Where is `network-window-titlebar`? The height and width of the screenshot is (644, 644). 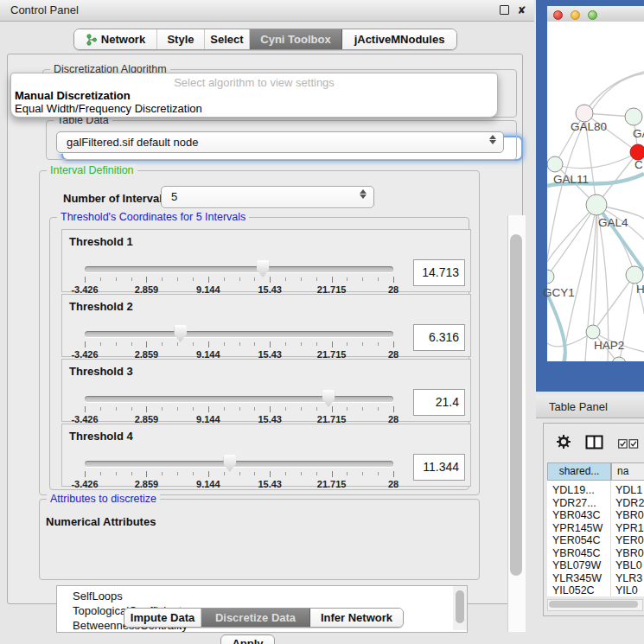 network-window-titlebar is located at coordinates (596, 14).